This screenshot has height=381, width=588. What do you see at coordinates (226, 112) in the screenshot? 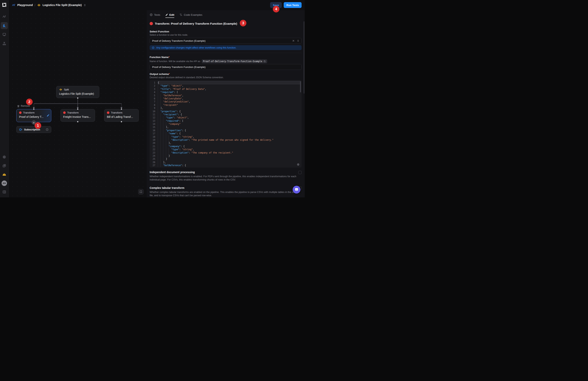
I see `code-line: 10"properties": {` at bounding box center [226, 112].